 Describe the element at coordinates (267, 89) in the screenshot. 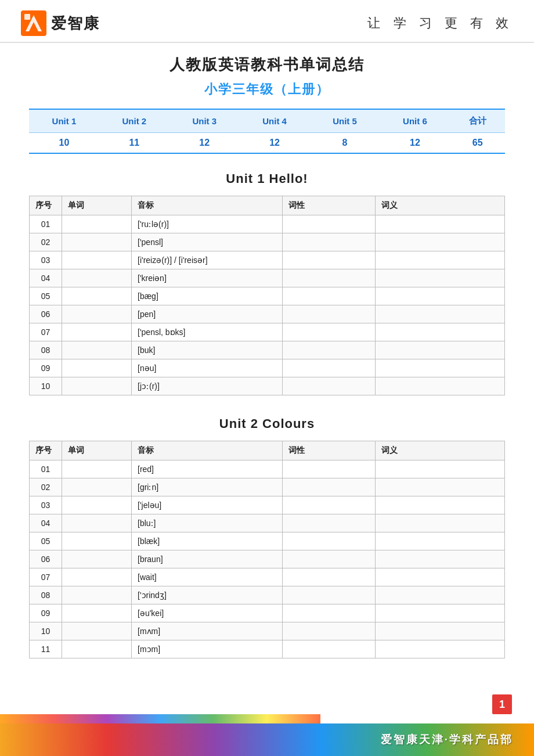

I see `subtitle: 小学三年级（上册）` at that location.